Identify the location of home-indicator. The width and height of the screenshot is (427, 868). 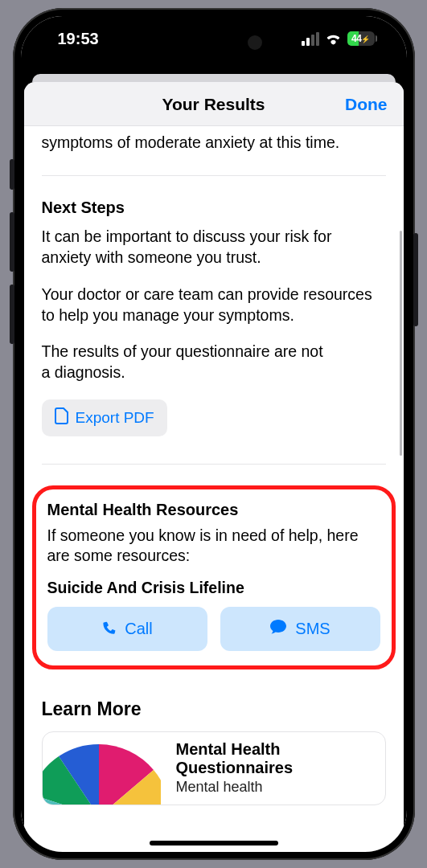
(214, 843).